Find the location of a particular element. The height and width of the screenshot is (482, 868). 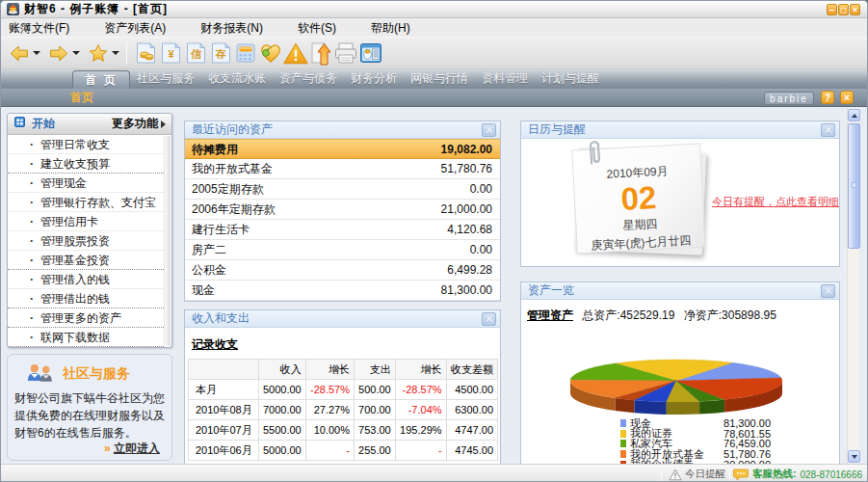

sidebar-item-10: ·联网下载数据 is located at coordinates (86, 337).